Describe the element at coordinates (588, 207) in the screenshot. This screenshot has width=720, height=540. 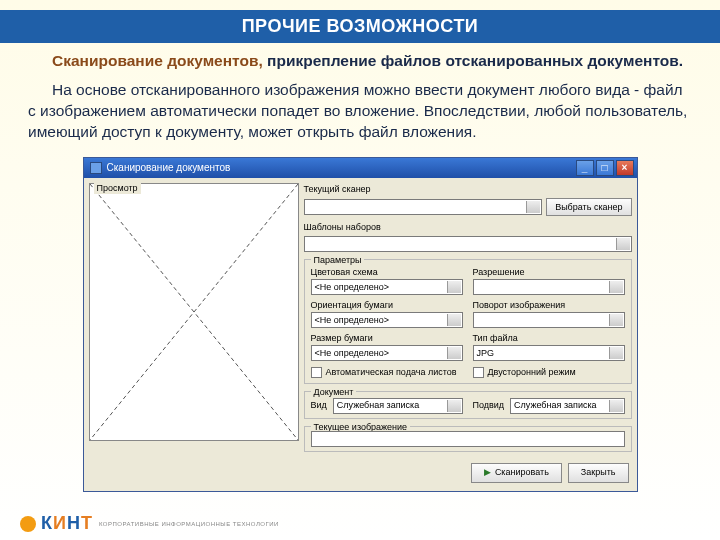
I see `select-scanner-button: Выбрать сканер` at that location.